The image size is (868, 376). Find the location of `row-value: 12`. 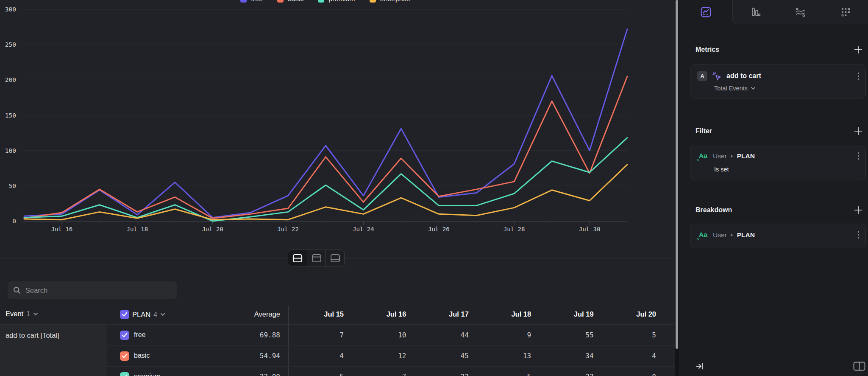

row-value: 12 is located at coordinates (402, 356).